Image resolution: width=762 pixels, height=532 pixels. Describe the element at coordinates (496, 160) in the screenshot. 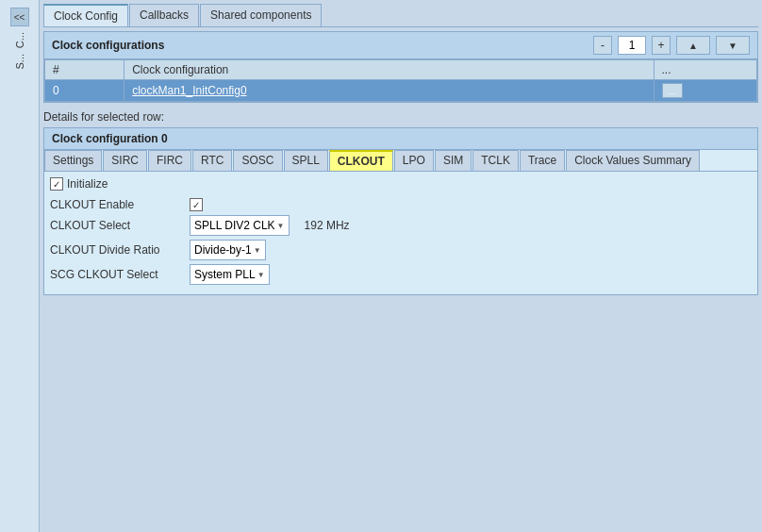

I see `inner-tab-tclk: TCLK` at that location.